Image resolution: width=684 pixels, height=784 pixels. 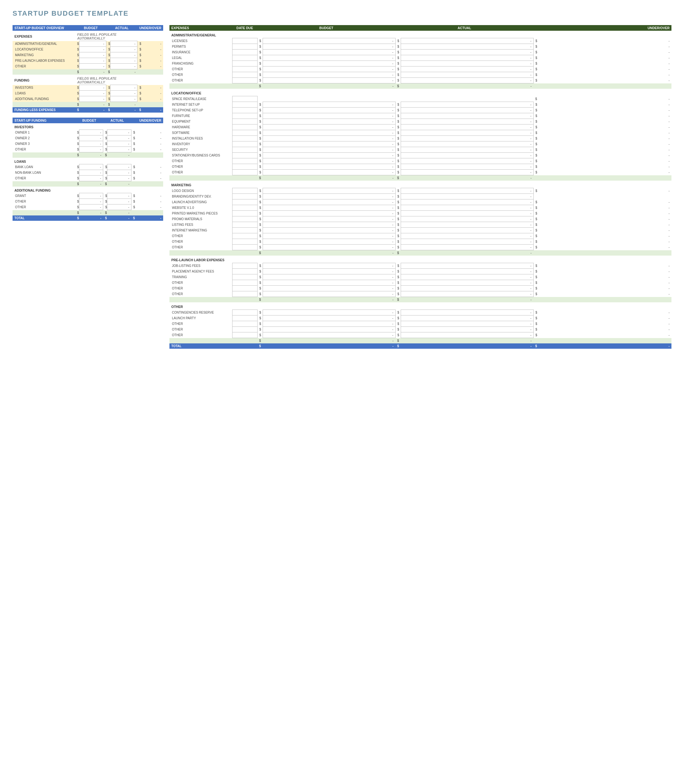 I want to click on right-row-0-0: LICENSES $- $- $-, so click(x=421, y=41).